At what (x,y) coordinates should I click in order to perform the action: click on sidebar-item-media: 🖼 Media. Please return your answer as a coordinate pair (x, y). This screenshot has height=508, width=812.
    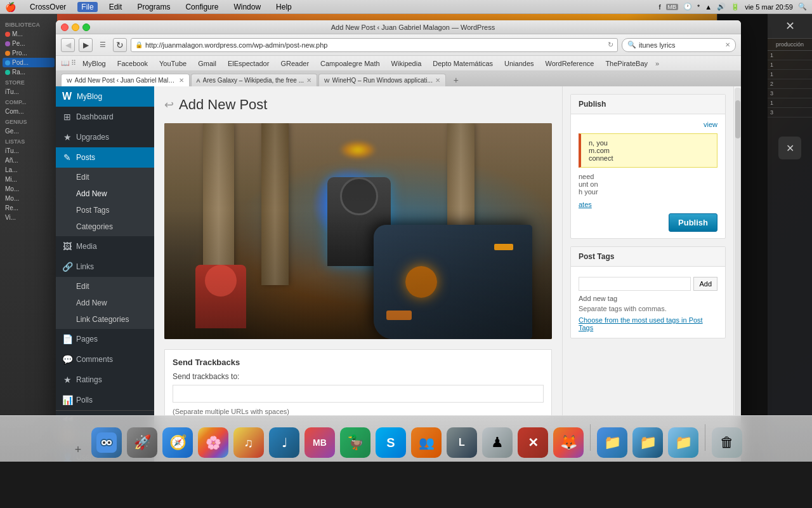
    Looking at the image, I should click on (105, 246).